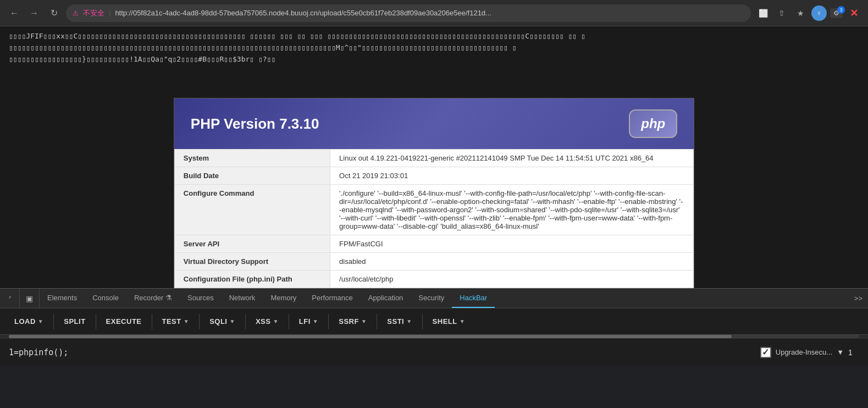  What do you see at coordinates (408, 13) in the screenshot?
I see `address-bar: ⚠ 不安全 | http://05f82a1c-4adc-4ad8-98dd-5…` at bounding box center [408, 13].